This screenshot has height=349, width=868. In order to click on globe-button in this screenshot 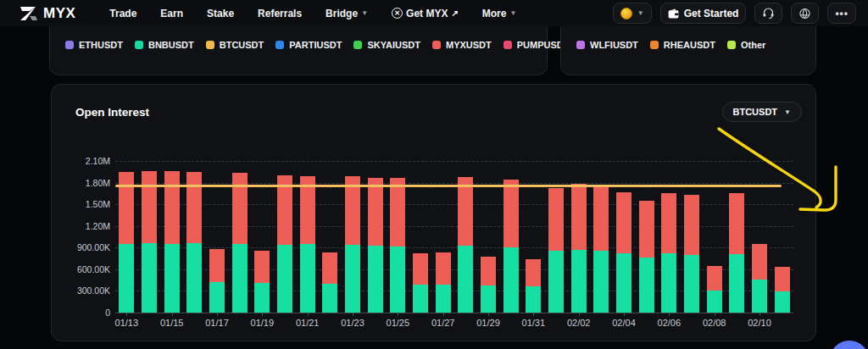, I will do `click(805, 14)`.